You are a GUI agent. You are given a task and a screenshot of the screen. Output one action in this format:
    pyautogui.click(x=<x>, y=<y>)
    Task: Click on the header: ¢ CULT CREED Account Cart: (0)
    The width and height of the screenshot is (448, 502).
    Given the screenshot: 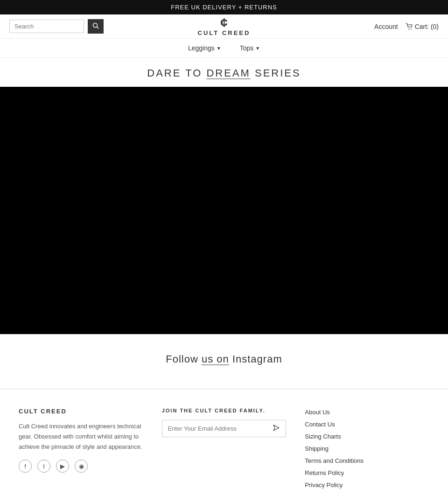 What is the action you would take?
    pyautogui.click(x=224, y=27)
    